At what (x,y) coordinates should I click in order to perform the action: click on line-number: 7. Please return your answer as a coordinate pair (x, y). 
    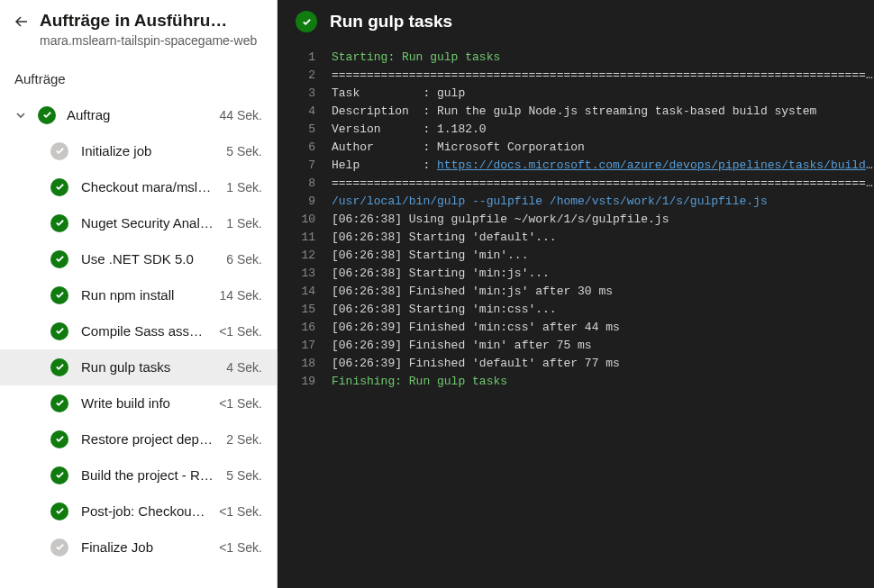
    Looking at the image, I should click on (305, 166).